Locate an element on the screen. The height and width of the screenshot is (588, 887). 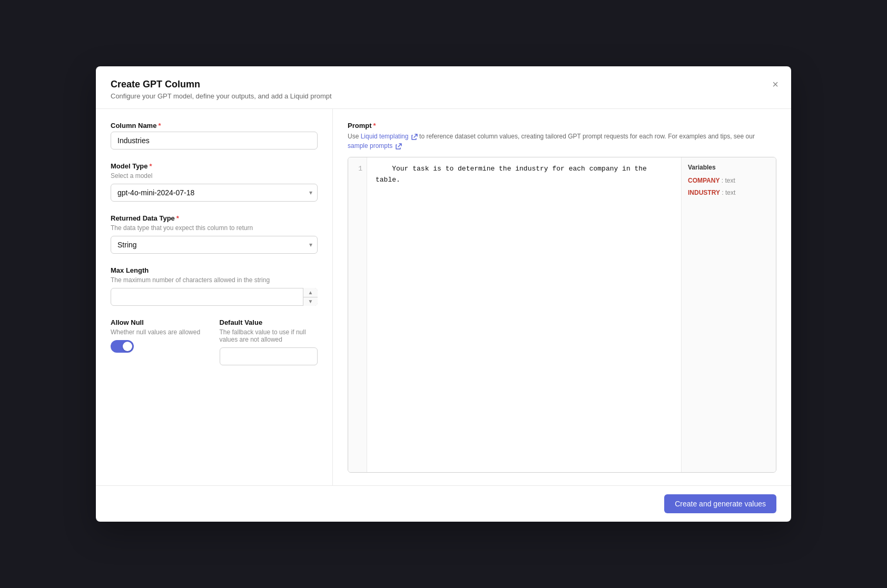
variables-title: Variables is located at coordinates (729, 167).